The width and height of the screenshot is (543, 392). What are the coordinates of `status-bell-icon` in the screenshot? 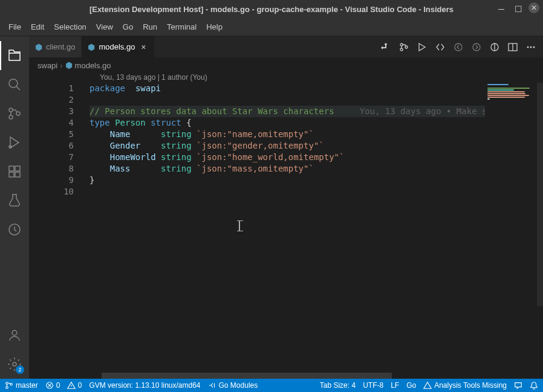 It's located at (534, 385).